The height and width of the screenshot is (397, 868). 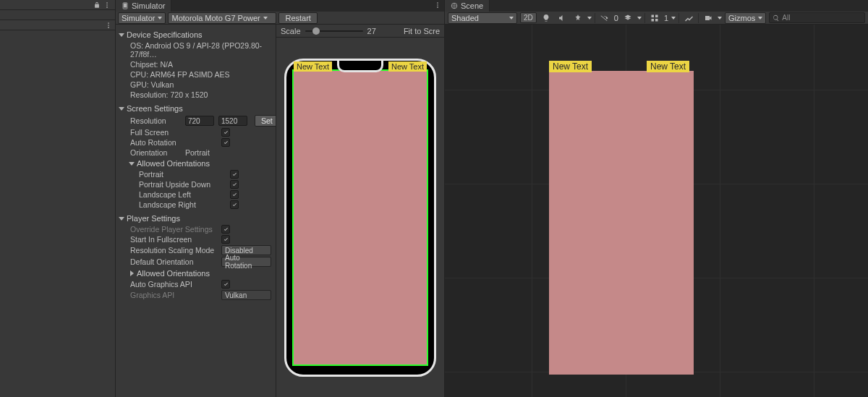 What do you see at coordinates (438, 5) in the screenshot?
I see `tab-menu-icon` at bounding box center [438, 5].